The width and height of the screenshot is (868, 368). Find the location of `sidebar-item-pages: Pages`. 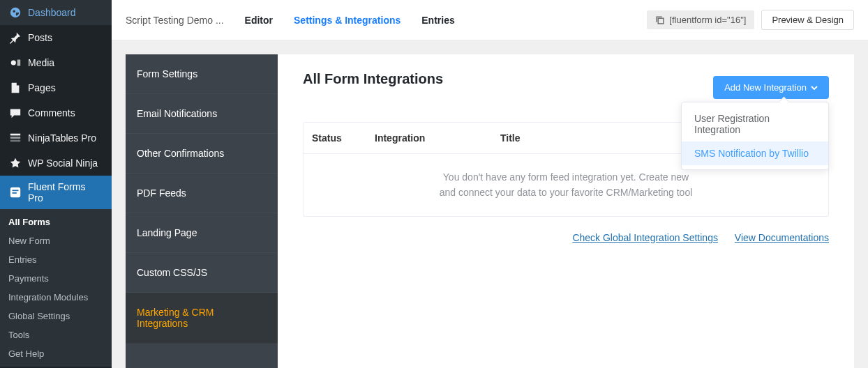

sidebar-item-pages: Pages is located at coordinates (56, 88).